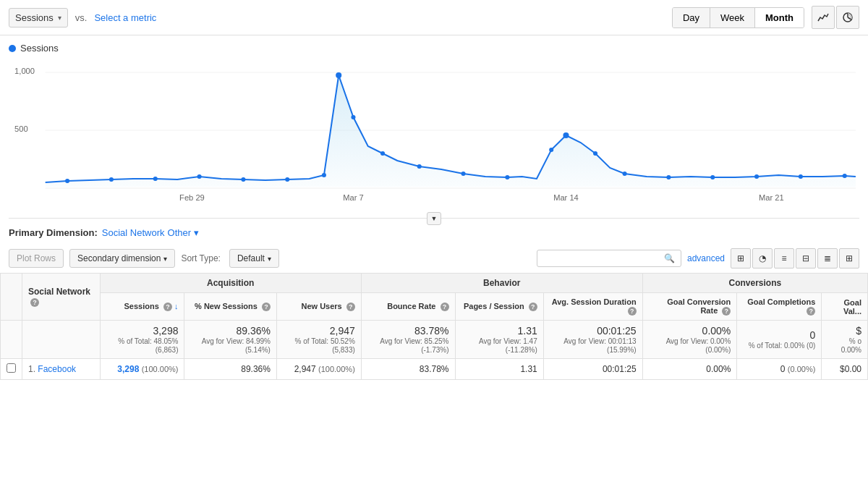 Image resolution: width=868 pixels, height=482 pixels. Describe the element at coordinates (122, 258) in the screenshot. I see `secondary-dimension-button: Secondary dimension ▾` at that location.